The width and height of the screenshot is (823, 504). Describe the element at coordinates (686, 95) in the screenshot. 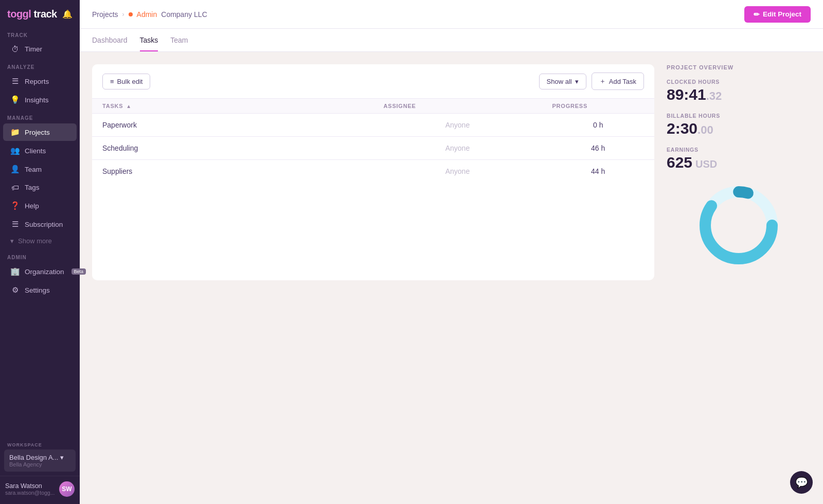

I see `clocked-hours-main: 89:41` at that location.